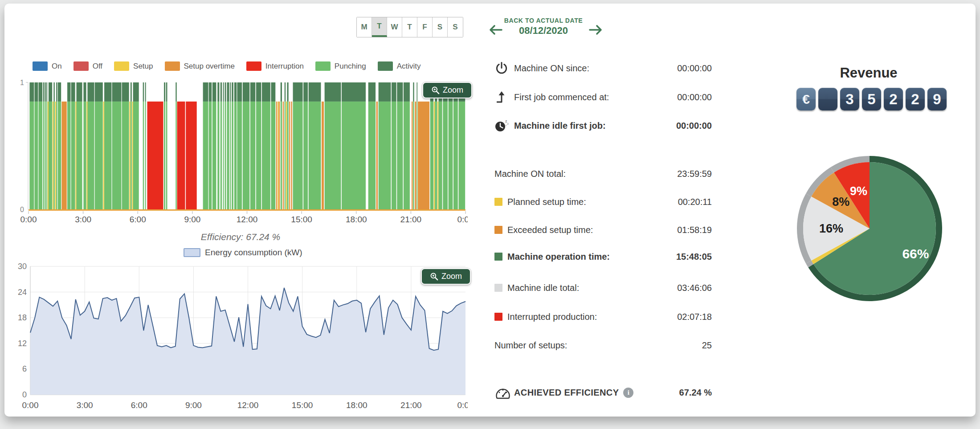  Describe the element at coordinates (695, 202) in the screenshot. I see `stat-value: 00:20:11` at that location.